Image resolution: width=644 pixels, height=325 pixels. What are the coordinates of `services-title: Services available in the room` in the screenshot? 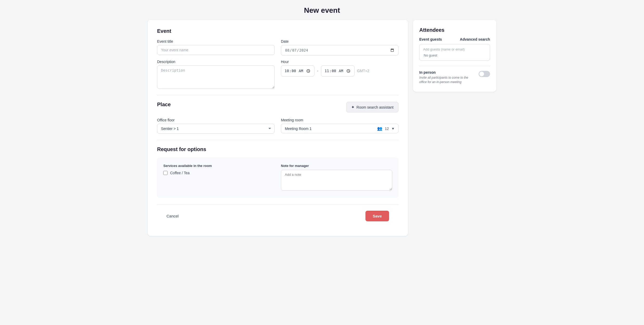 It's located at (219, 166).